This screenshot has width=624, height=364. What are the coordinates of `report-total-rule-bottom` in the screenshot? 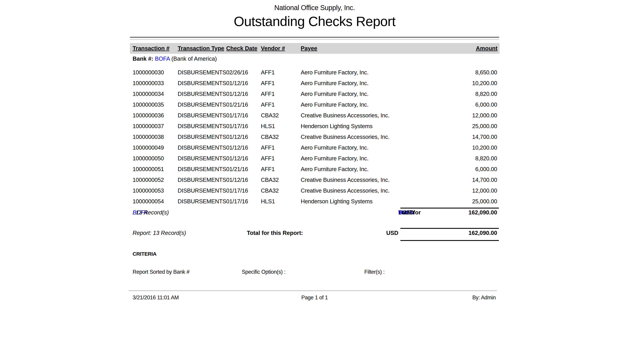 It's located at (450, 240).